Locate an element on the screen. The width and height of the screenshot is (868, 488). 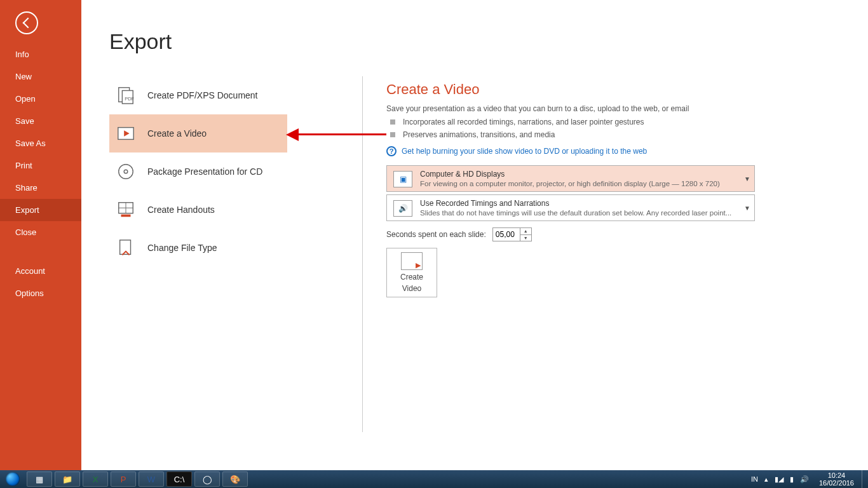
export-option-filetype: Change File Type is located at coordinates (198, 248).